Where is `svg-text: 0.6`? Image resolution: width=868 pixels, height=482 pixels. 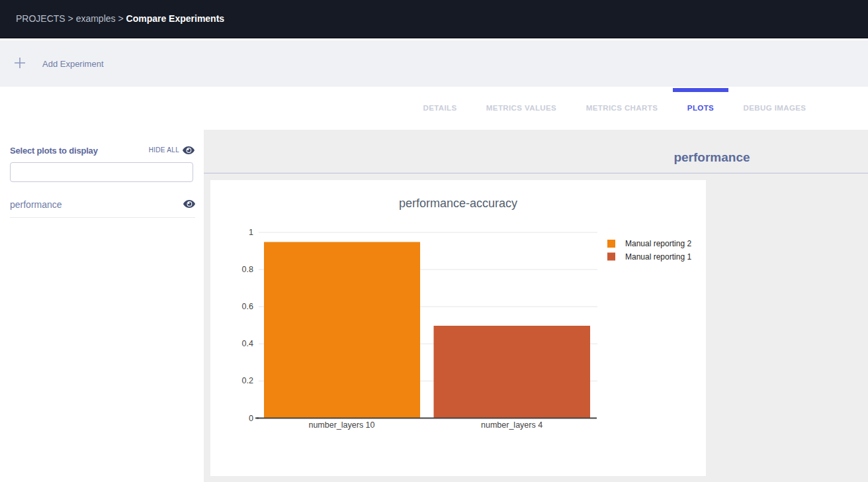
svg-text: 0.6 is located at coordinates (247, 307).